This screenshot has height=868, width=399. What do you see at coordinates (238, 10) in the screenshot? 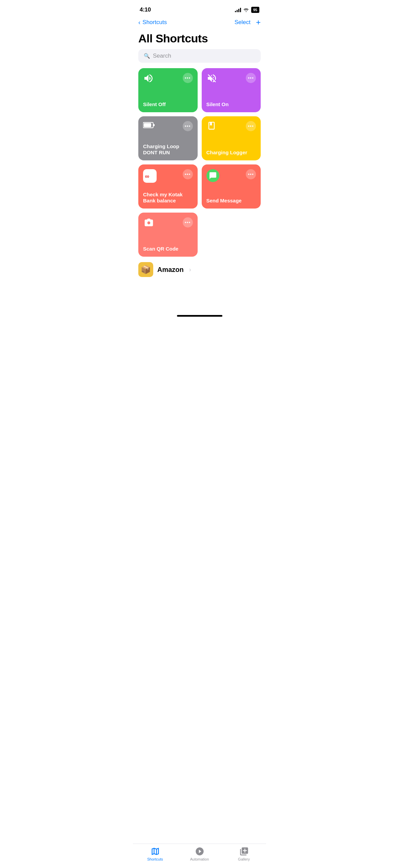
I see `signal-bars-icon` at bounding box center [238, 10].